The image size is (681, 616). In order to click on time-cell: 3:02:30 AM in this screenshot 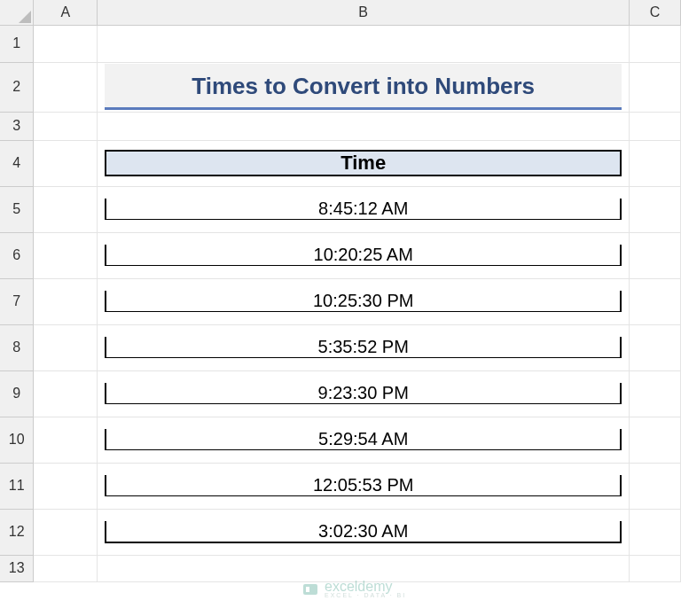, I will do `click(364, 532)`.